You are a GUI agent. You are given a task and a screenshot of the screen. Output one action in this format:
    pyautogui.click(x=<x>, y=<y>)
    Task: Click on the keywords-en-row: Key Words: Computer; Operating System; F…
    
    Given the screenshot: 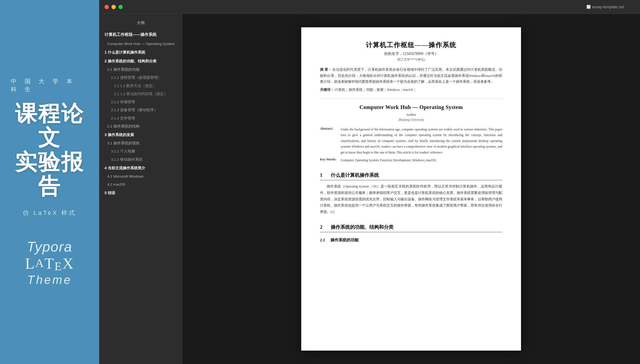 What is the action you would take?
    pyautogui.click(x=411, y=160)
    